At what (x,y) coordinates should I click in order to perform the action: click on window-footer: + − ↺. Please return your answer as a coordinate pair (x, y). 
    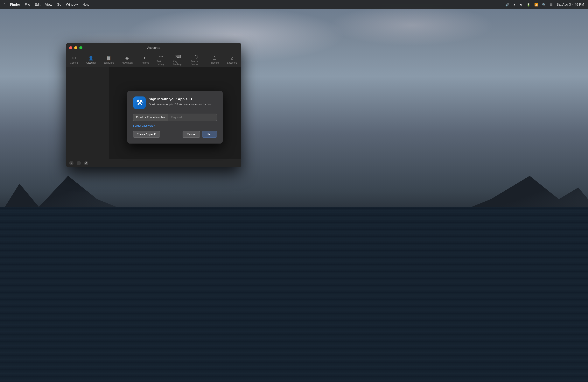
    Looking at the image, I should click on (154, 163).